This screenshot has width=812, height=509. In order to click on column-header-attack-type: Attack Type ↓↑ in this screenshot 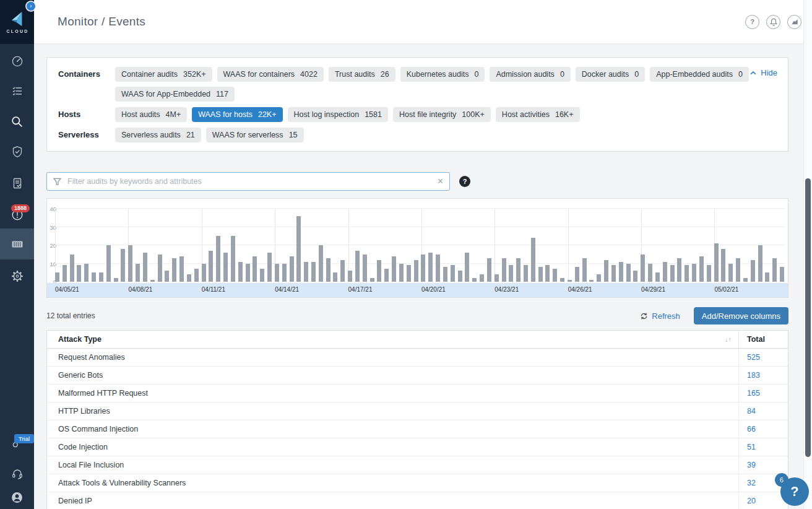, I will do `click(392, 339)`.